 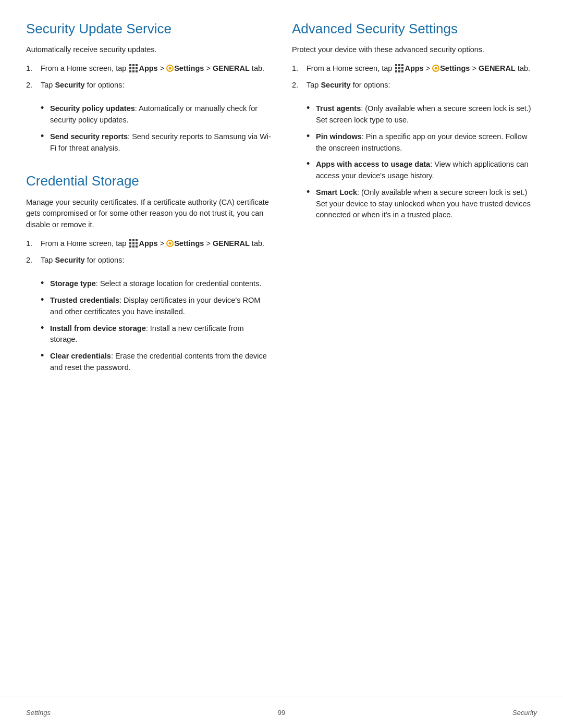 What do you see at coordinates (414, 50) in the screenshot?
I see `section-intro-advanced-security: Protect your device with these advanced …` at bounding box center [414, 50].